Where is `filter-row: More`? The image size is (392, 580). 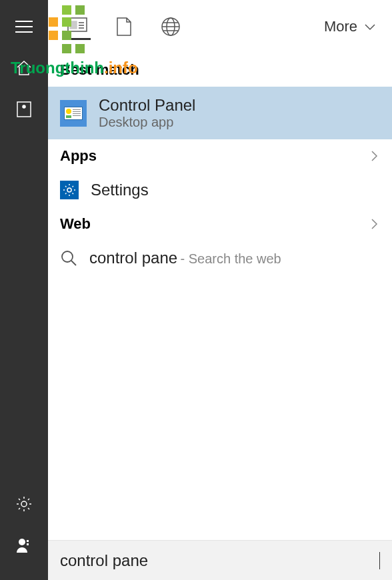
filter-row: More is located at coordinates (220, 27).